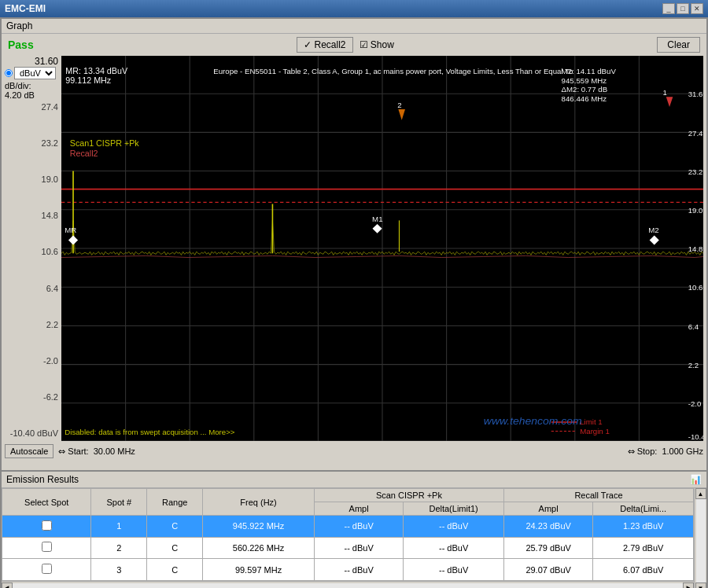 The image size is (708, 588). I want to click on row1-select, so click(47, 527).